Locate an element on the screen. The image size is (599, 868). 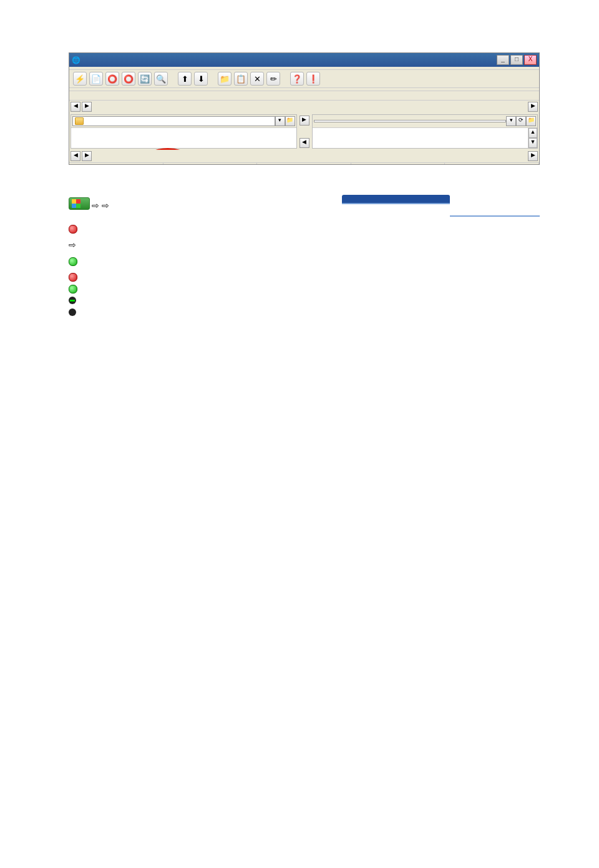
remote-path-input is located at coordinates (411, 121).